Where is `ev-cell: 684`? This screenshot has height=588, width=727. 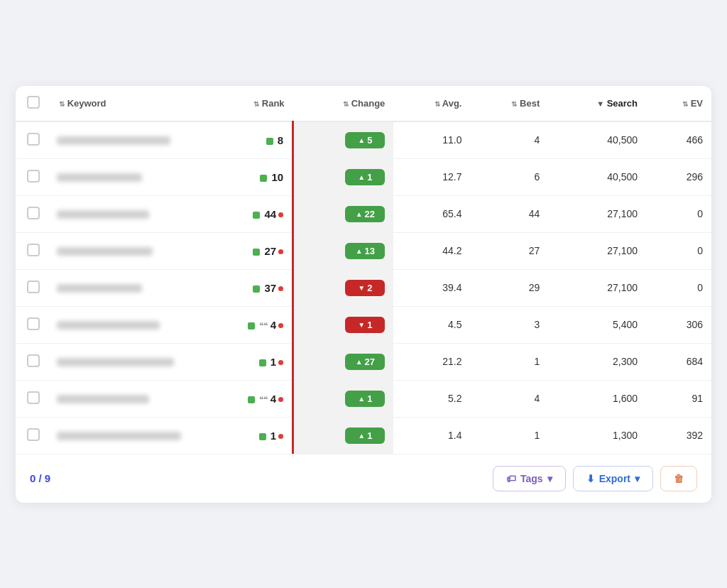
ev-cell: 684 is located at coordinates (679, 361).